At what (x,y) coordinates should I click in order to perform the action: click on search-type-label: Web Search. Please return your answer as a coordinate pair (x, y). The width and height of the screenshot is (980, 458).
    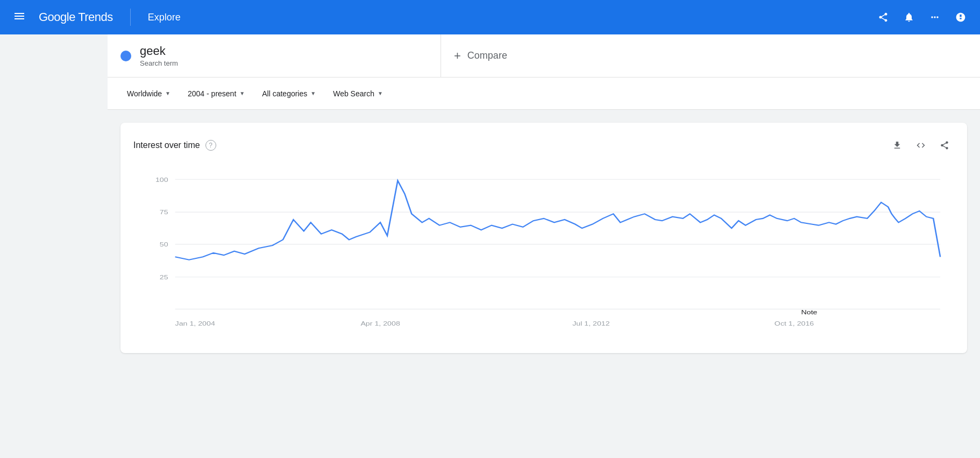
    Looking at the image, I should click on (354, 94).